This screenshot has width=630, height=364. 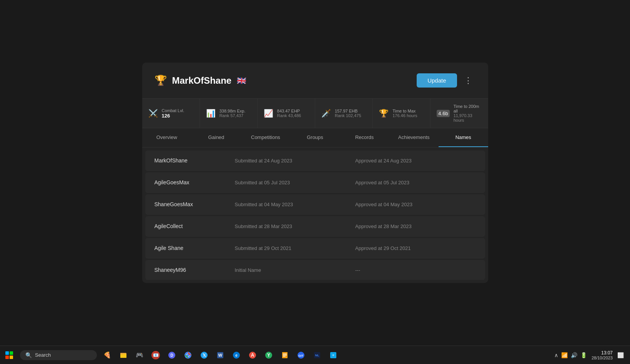 I want to click on stat-time-200m: 4.6b Time to 200m all 11,970.33 hours, so click(x=459, y=113).